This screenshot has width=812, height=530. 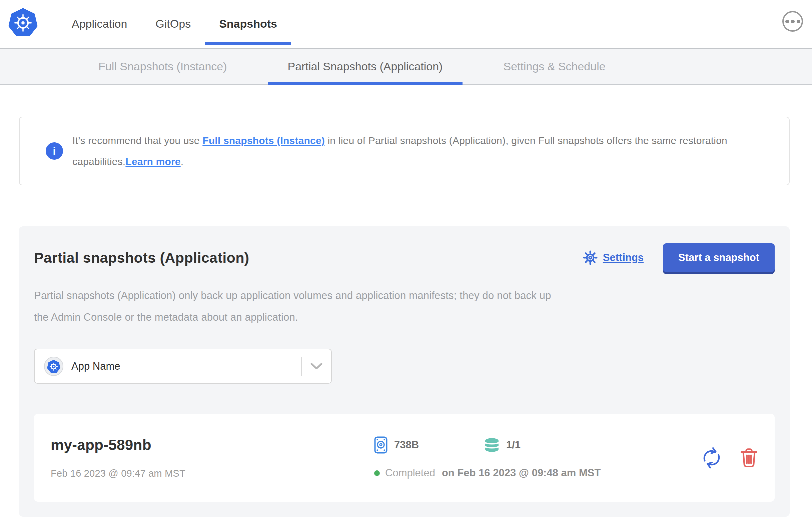 I want to click on restore-icon, so click(x=712, y=458).